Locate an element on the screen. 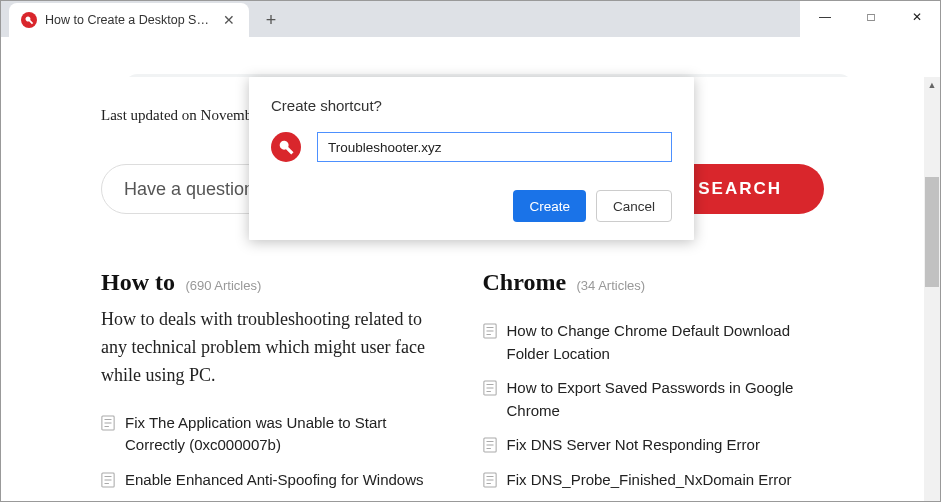 The width and height of the screenshot is (941, 502). tab-title: How to Create a Desktop Shortcut is located at coordinates (130, 20).